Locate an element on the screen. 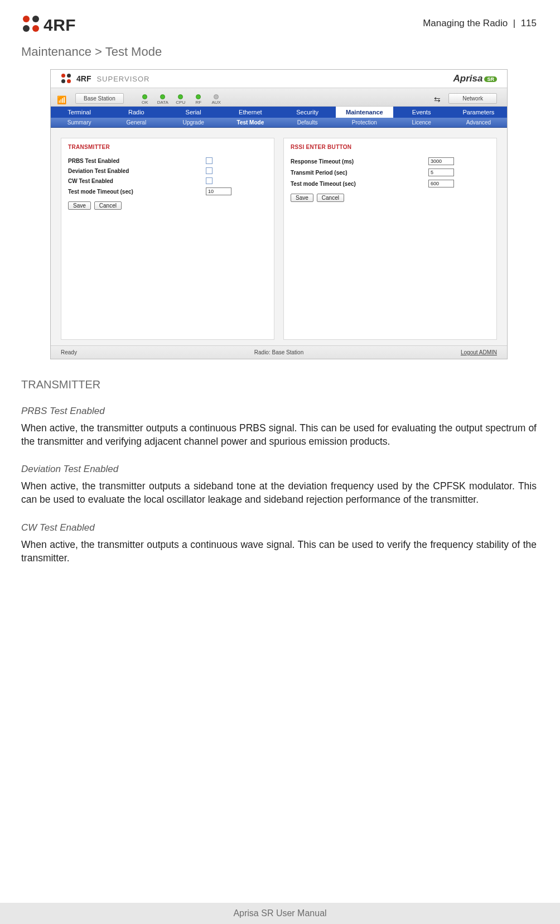 The image size is (560, 924). rssi-row: Transmit Period (sec)5 is located at coordinates (390, 172).